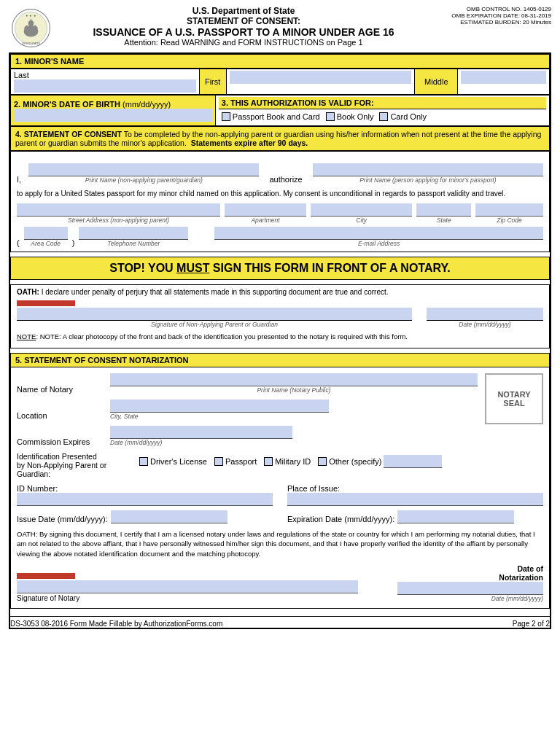 The width and height of the screenshot is (560, 748). Describe the element at coordinates (456, 517) in the screenshot. I see `expiration-date-input` at that location.